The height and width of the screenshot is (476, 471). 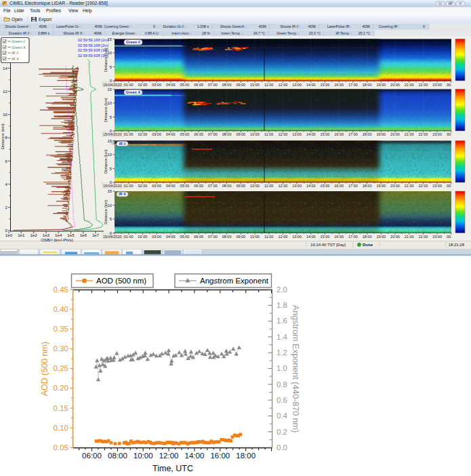 What do you see at coordinates (125, 33) in the screenshot?
I see `svg-text: Energie Green :` at bounding box center [125, 33].